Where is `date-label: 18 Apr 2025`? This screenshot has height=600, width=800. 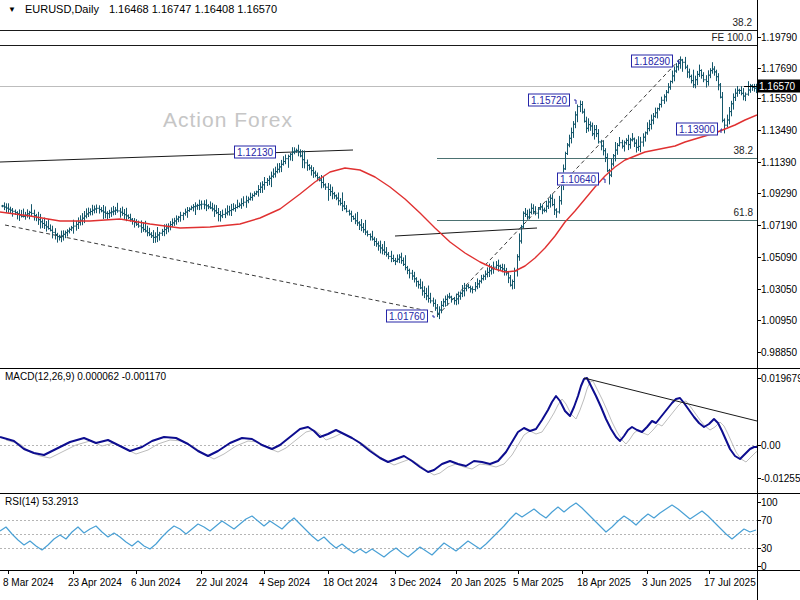
date-label: 18 Apr 2025 is located at coordinates (604, 582).